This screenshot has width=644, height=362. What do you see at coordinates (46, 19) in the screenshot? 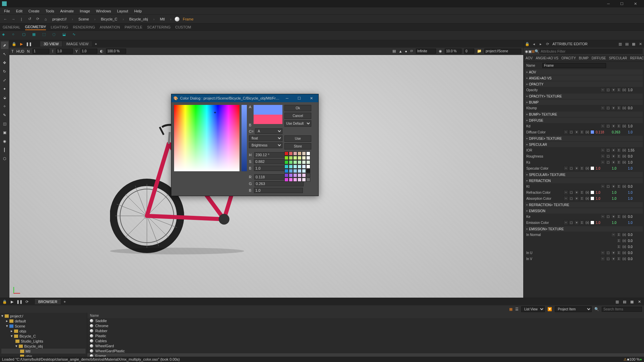
I see `nav-home: ⌂` at bounding box center [46, 19].